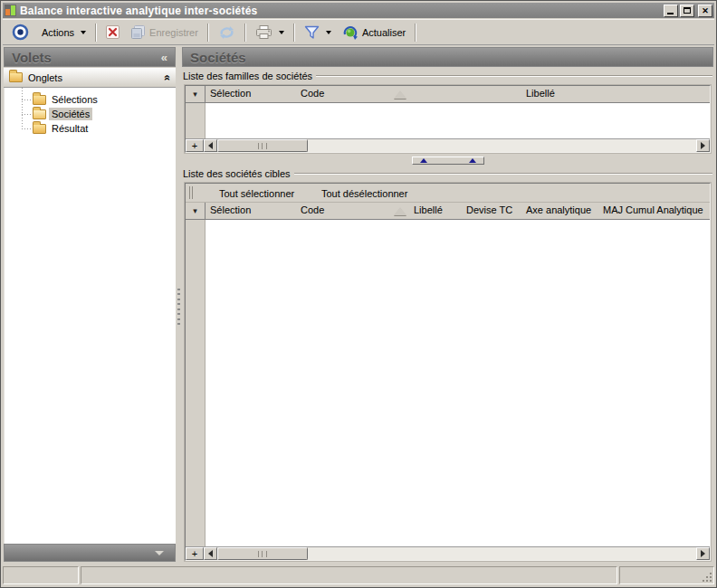  What do you see at coordinates (350, 33) in the screenshot?
I see `refresh-icon` at bounding box center [350, 33].